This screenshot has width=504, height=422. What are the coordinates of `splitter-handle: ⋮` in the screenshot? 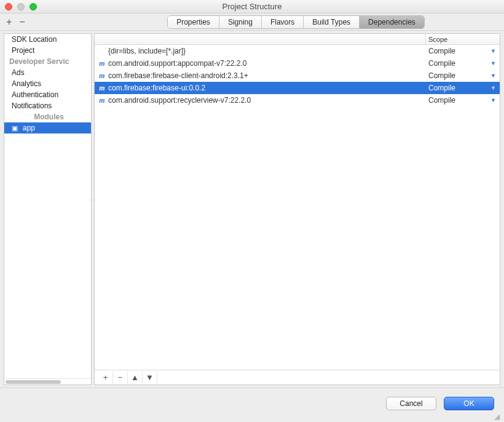 It's located at (92, 209).